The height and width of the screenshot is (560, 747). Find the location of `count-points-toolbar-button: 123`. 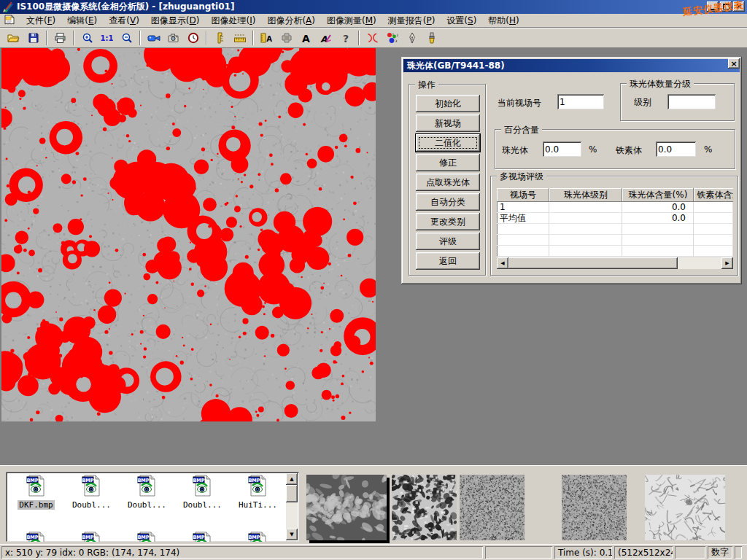

count-points-toolbar-button: 123 is located at coordinates (392, 38).